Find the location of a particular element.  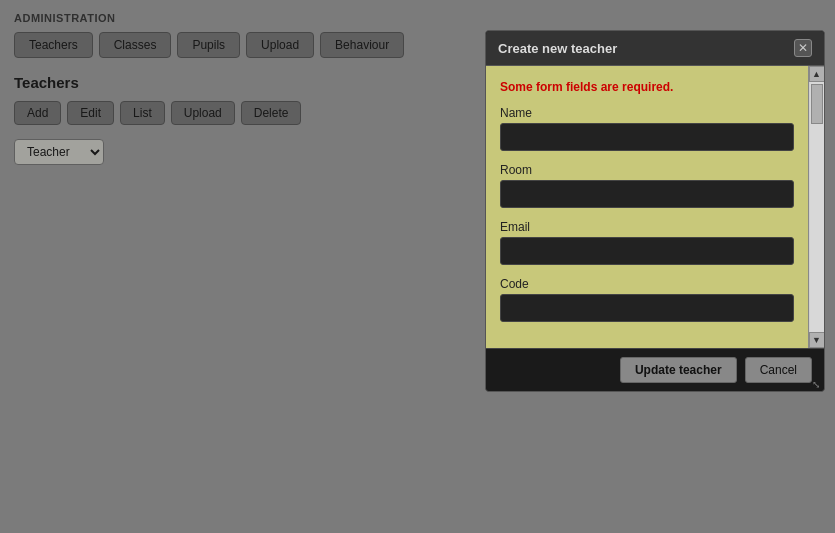

modal-title: Create new teacher is located at coordinates (558, 48).